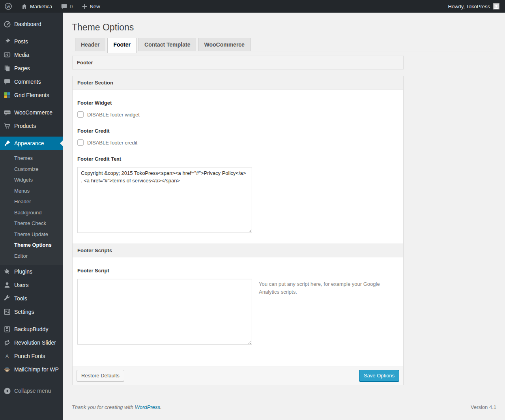 The width and height of the screenshot is (505, 420). I want to click on sidebar-item-label: Tools, so click(21, 298).